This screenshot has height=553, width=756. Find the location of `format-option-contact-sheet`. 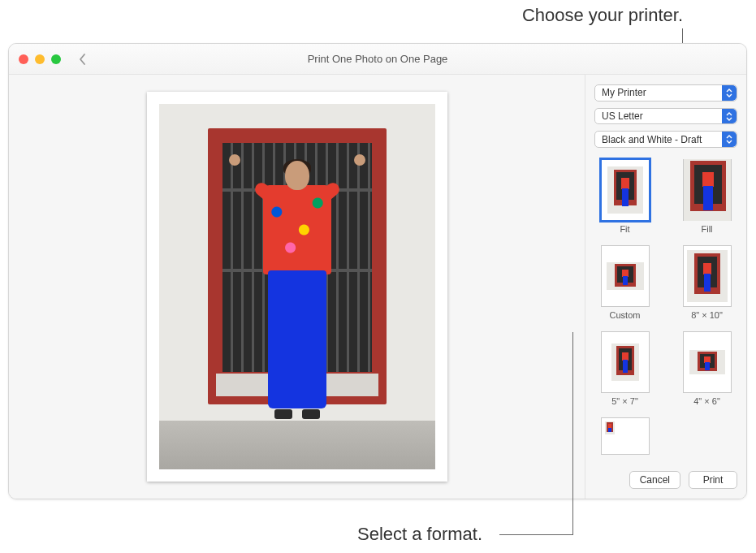

format-option-contact-sheet is located at coordinates (625, 438).